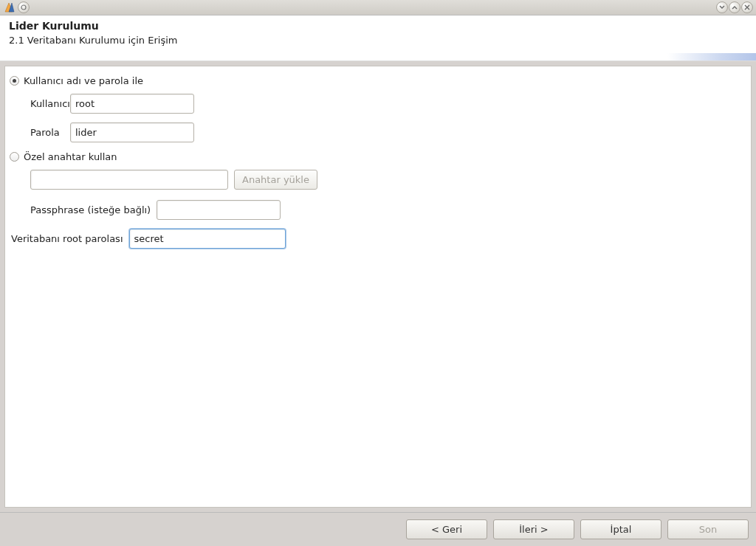  What do you see at coordinates (16, 7) in the screenshot?
I see `titlebar-left` at bounding box center [16, 7].